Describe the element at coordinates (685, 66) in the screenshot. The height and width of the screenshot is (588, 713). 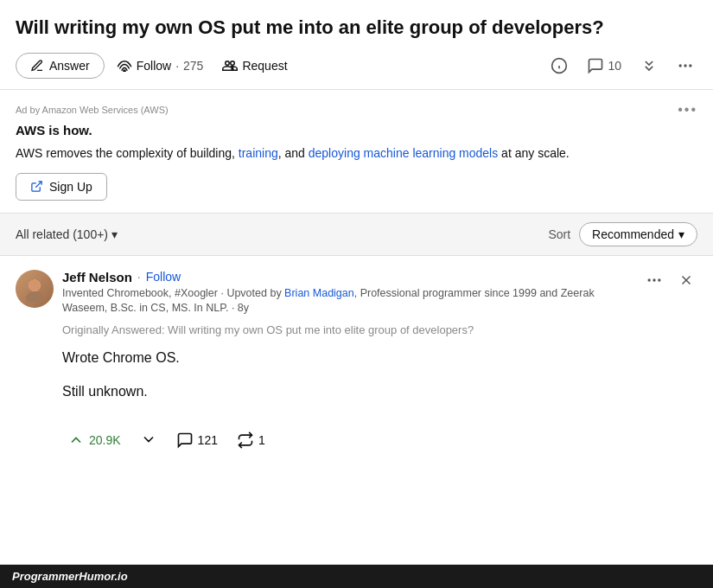
I see `more-options-button` at that location.